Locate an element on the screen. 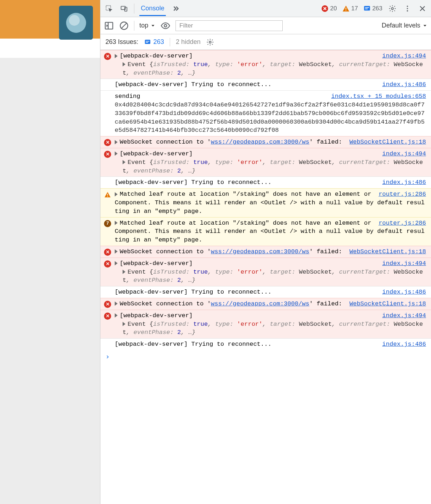 The width and height of the screenshot is (431, 504). log-levels-selector: Default levels is located at coordinates (405, 26).